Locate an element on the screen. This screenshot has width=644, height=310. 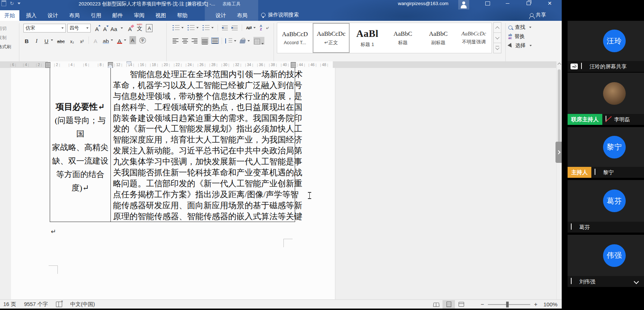
subscript-button: x₂ is located at coordinates (72, 40).